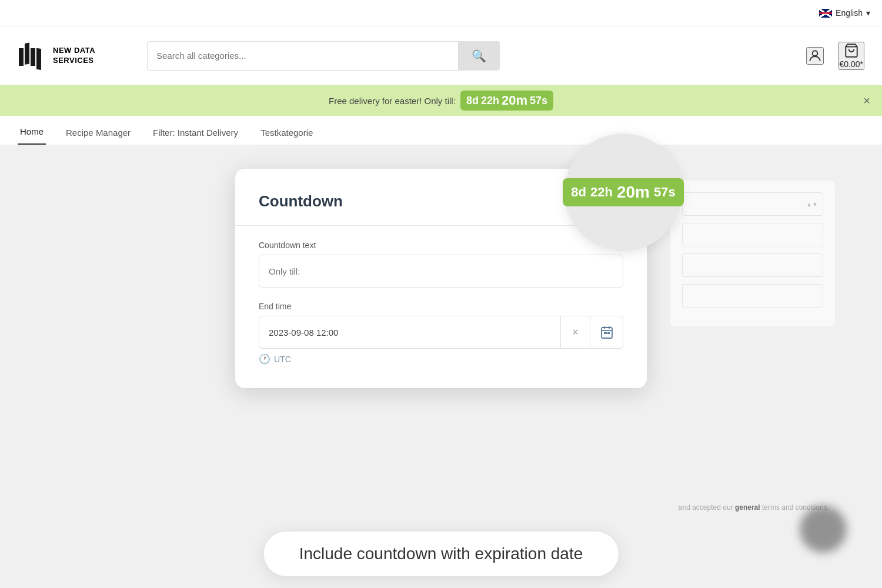 This screenshot has height=588, width=882. What do you see at coordinates (851, 56) in the screenshot?
I see `cart-button: €0.00*` at bounding box center [851, 56].